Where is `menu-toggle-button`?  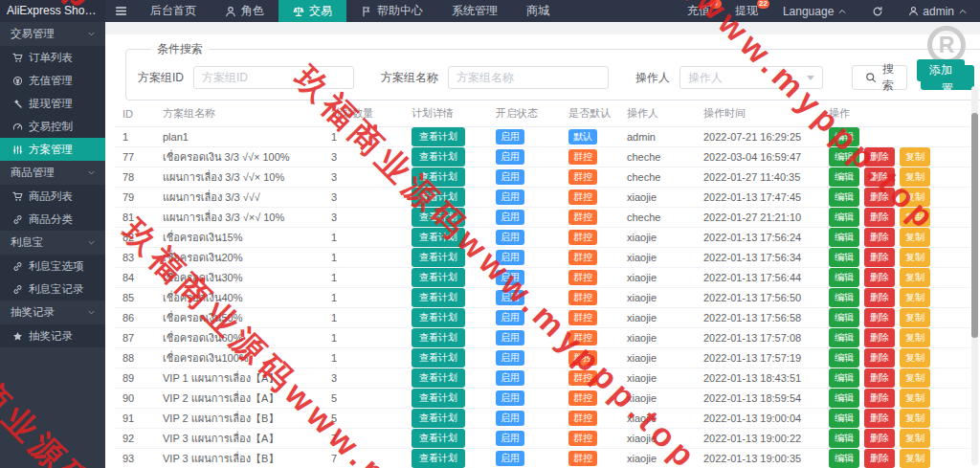
menu-toggle-button is located at coordinates (121, 11).